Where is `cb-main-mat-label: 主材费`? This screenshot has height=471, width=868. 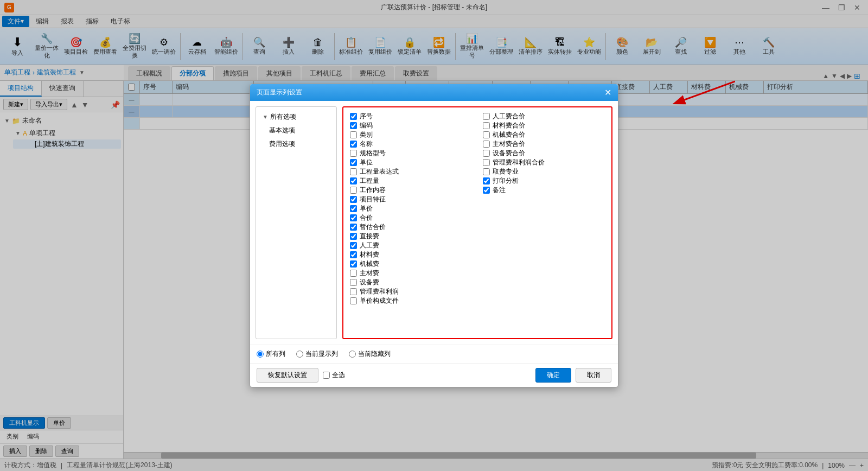
cb-main-mat-label: 主材费 is located at coordinates (369, 273).